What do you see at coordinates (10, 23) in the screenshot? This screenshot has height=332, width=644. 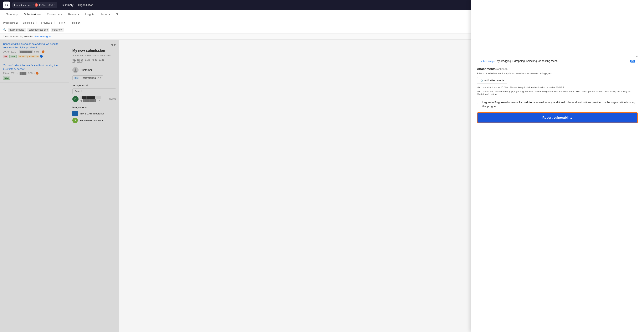 I see `filter-processing: Processing 2` at bounding box center [10, 23].